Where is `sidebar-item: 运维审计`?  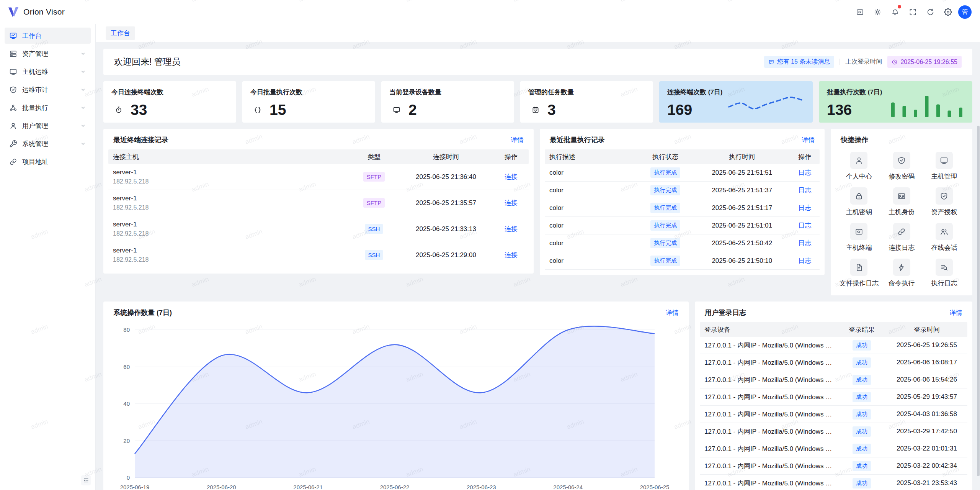 sidebar-item: 运维审计 is located at coordinates (47, 90).